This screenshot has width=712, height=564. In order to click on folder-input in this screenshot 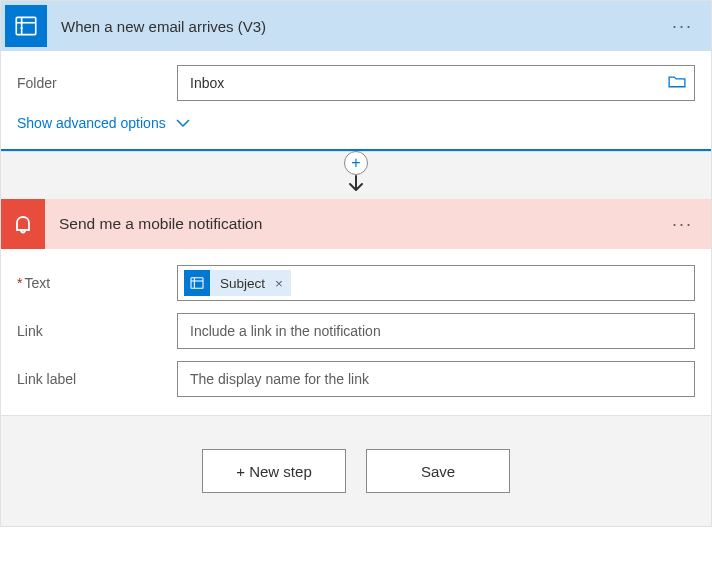, I will do `click(425, 83)`.